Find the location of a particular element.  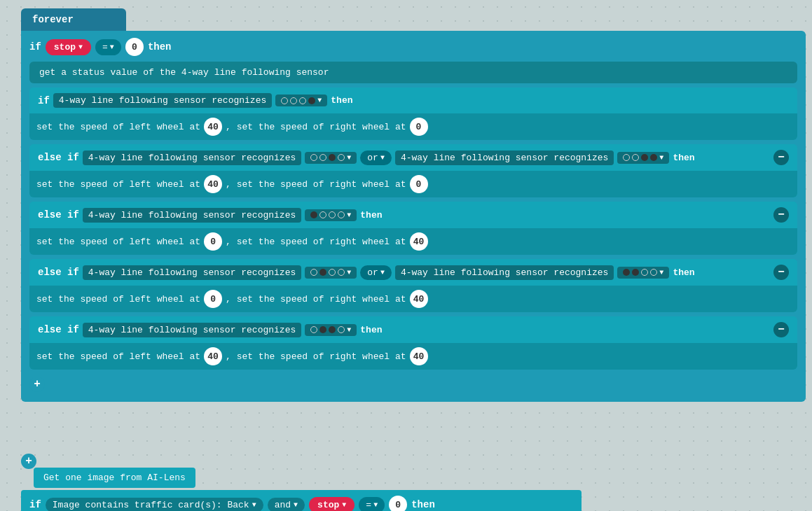

if-keyword: if is located at coordinates (35, 47).